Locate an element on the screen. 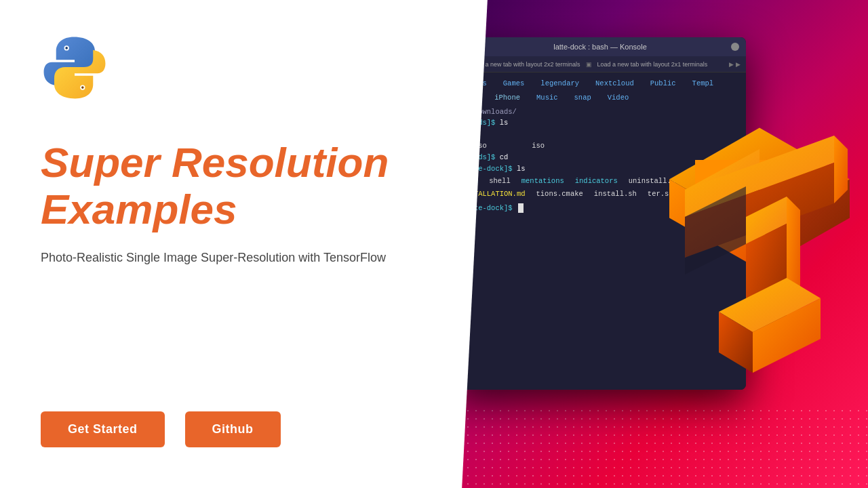 This screenshot has width=868, height=488. button-group: Get Started Github is located at coordinates (161, 430).